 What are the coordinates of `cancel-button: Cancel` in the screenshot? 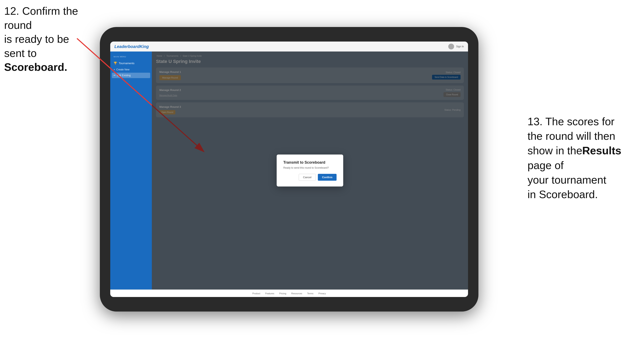 It's located at (307, 177).